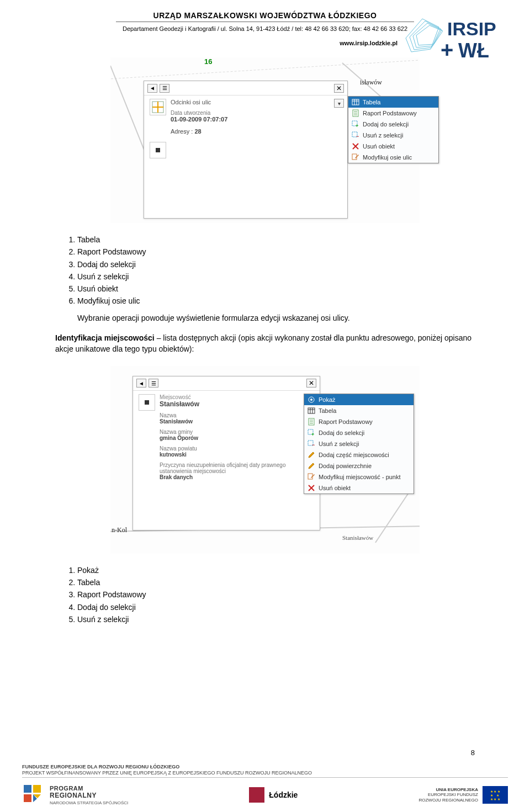 This screenshot has width=530, height=812. I want to click on map-place-label: Stanisławów, so click(358, 538).